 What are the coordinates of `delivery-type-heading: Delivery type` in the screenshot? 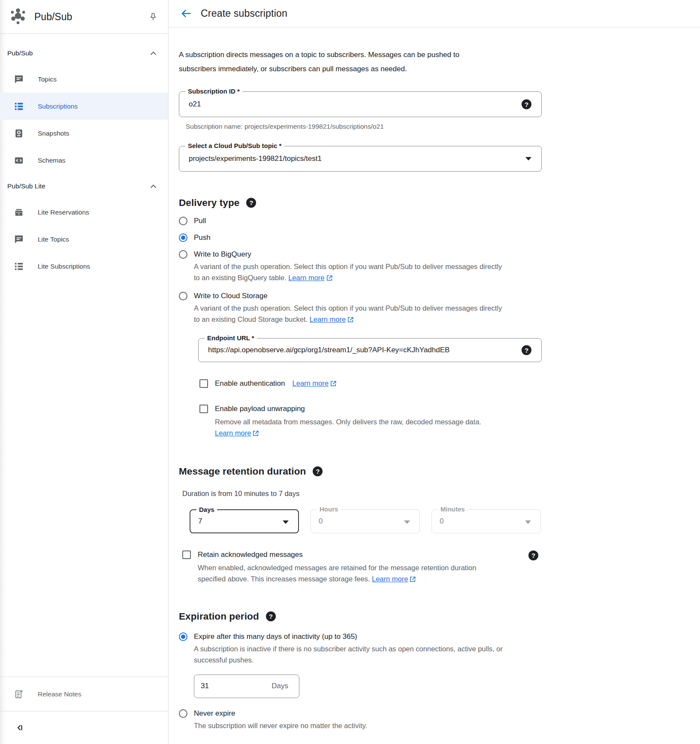 It's located at (209, 203).